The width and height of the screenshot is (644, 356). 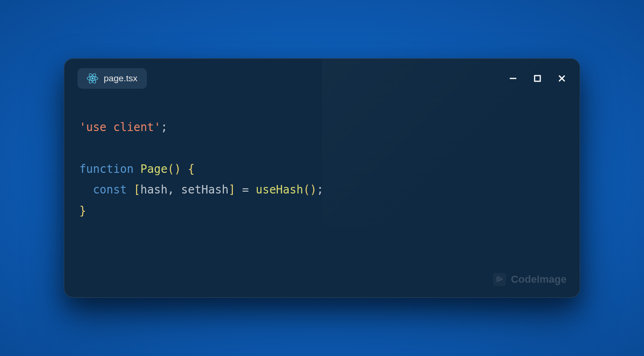 What do you see at coordinates (529, 279) in the screenshot?
I see `watermark: CodeImage` at bounding box center [529, 279].